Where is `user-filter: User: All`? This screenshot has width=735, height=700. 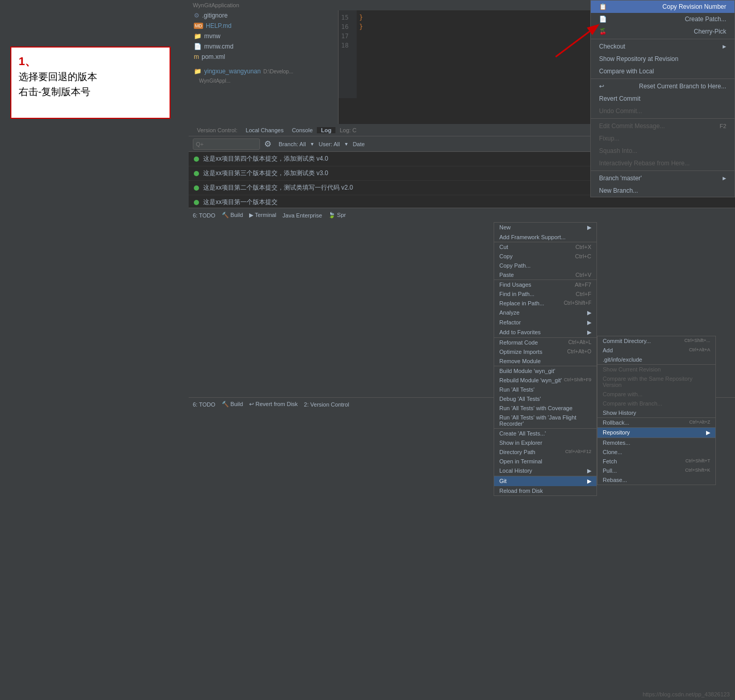
user-filter: User: All is located at coordinates (330, 144).